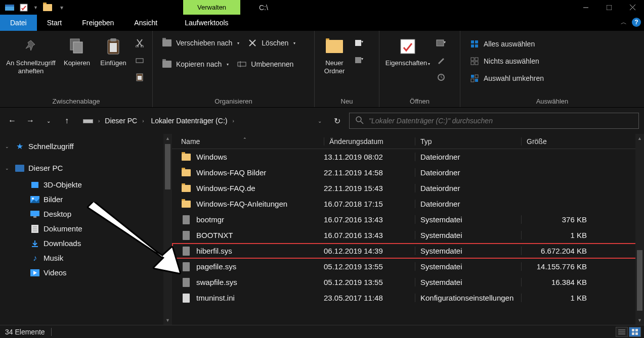 This screenshot has height=338, width=644. I want to click on file-type: Systemdatei, so click(468, 219).